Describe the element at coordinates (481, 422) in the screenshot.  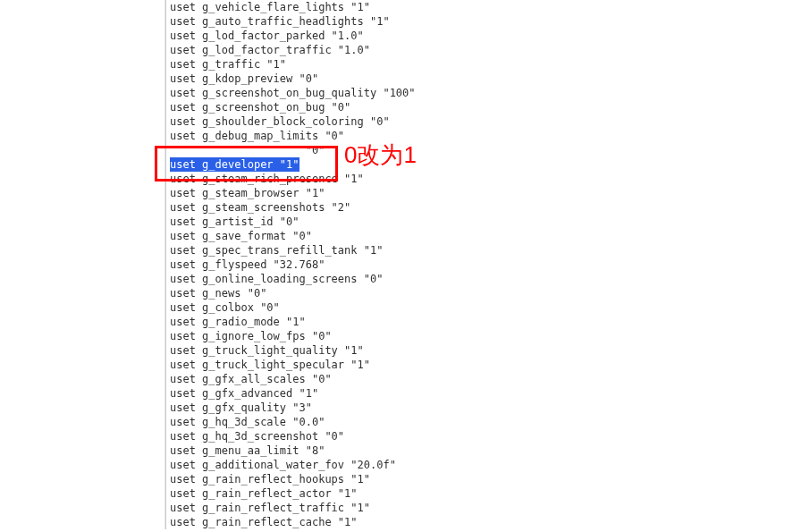
I see `config-line: uset g_hq_3d_scale "0.0"` at that location.